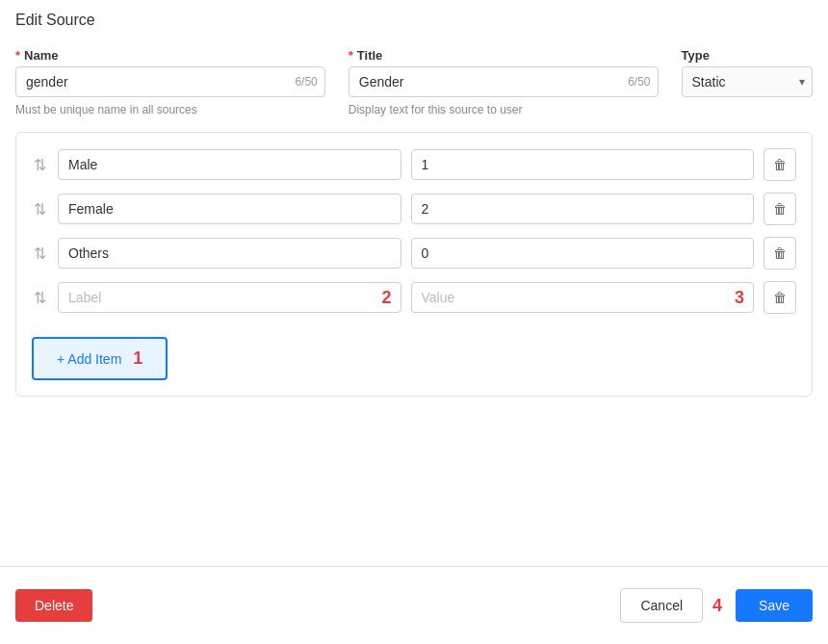 This screenshot has width=828, height=644. What do you see at coordinates (170, 82) in the screenshot?
I see `name-input` at bounding box center [170, 82].